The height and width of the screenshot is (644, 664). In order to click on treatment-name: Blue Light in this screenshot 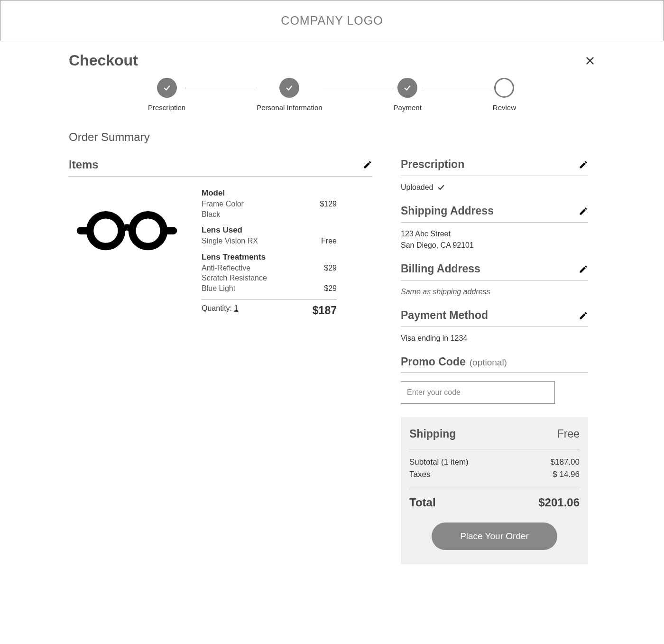, I will do `click(218, 289)`.